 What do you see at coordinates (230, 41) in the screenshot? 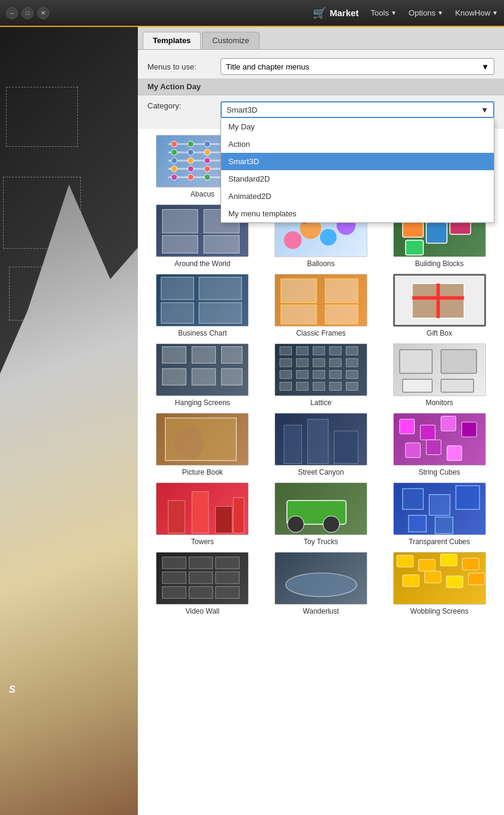
I see `tab-customize-label: Customize` at bounding box center [230, 41].